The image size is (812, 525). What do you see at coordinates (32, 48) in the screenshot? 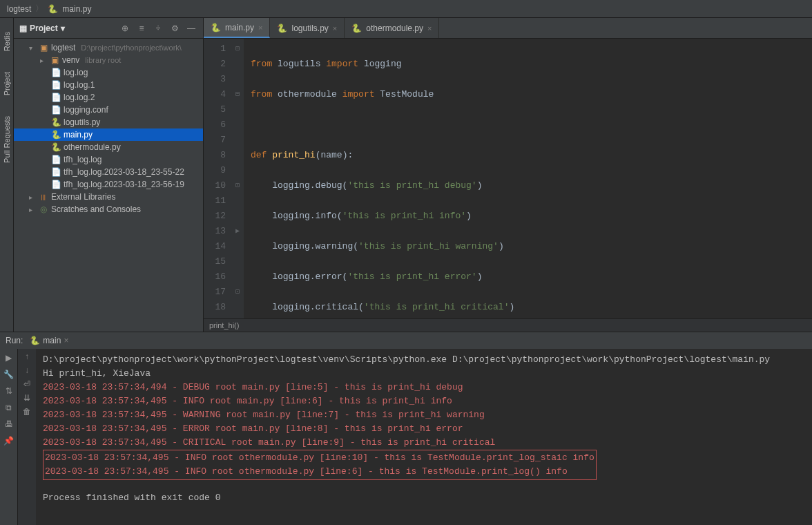
I see `chevron-down-icon: ▾` at bounding box center [32, 48].